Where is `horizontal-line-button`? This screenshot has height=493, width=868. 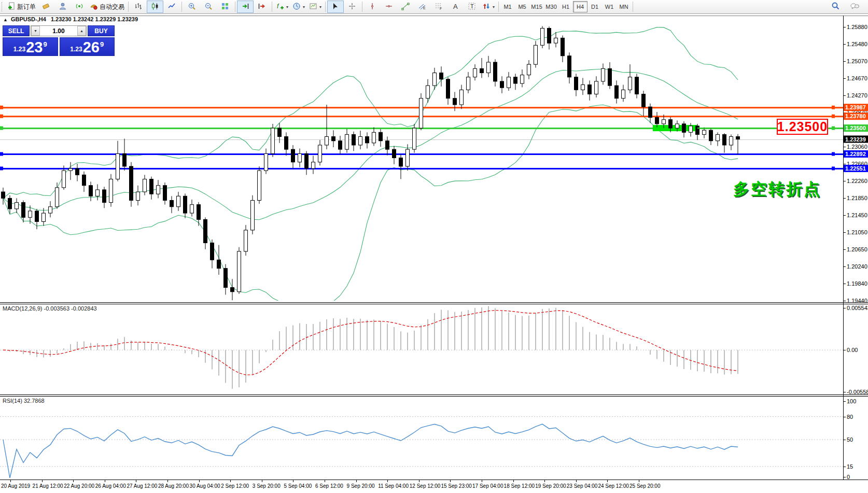 horizontal-line-button is located at coordinates (389, 7).